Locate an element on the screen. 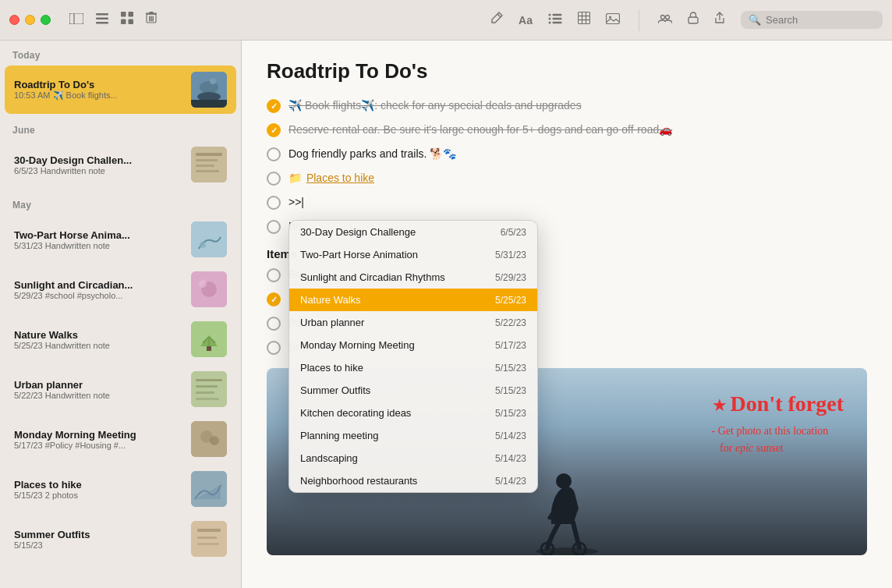 The height and width of the screenshot is (588, 892). table-icon is located at coordinates (584, 20).